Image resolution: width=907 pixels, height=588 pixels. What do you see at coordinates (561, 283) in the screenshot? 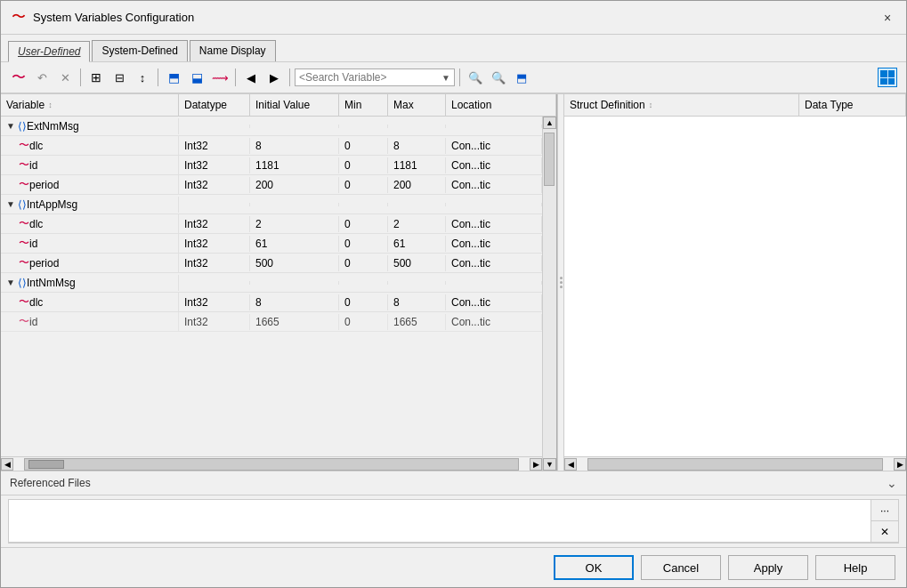
I see `column-divider` at bounding box center [561, 283].